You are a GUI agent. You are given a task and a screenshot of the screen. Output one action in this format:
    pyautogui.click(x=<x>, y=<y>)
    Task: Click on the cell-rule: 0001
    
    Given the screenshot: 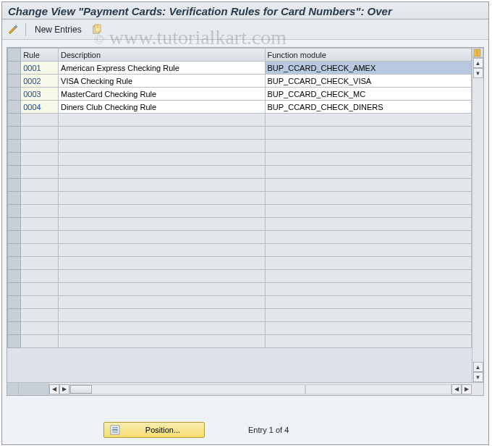 What is the action you would take?
    pyautogui.click(x=40, y=68)
    